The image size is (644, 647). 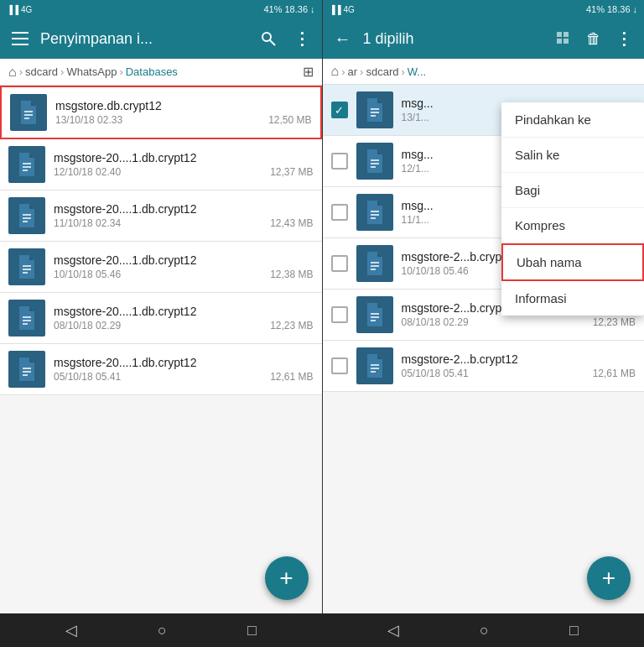 I want to click on file-name-5: msgstore-20....1.db.crypt12, so click(x=184, y=363).